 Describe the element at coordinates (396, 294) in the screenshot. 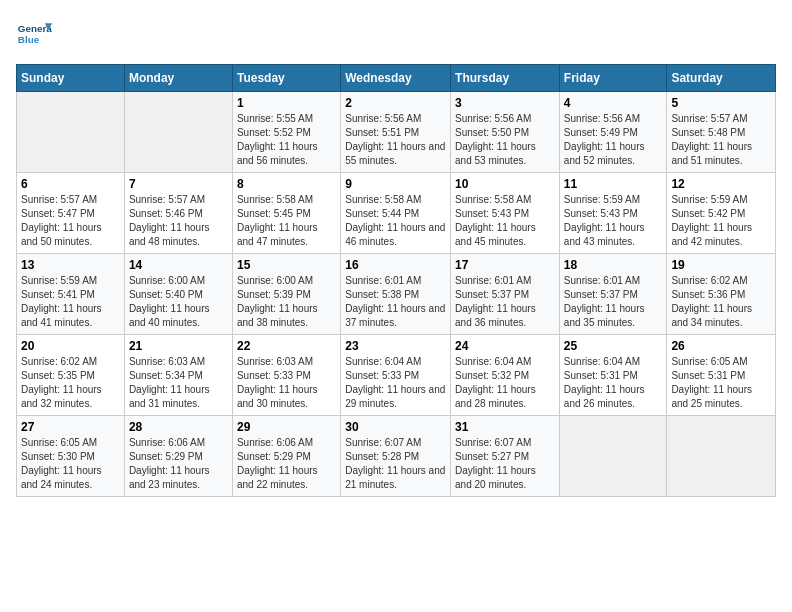

I see `calendar-cell: 16Sunrise: 6:01 AM Sunset: 5:38 PM Dayli…` at that location.